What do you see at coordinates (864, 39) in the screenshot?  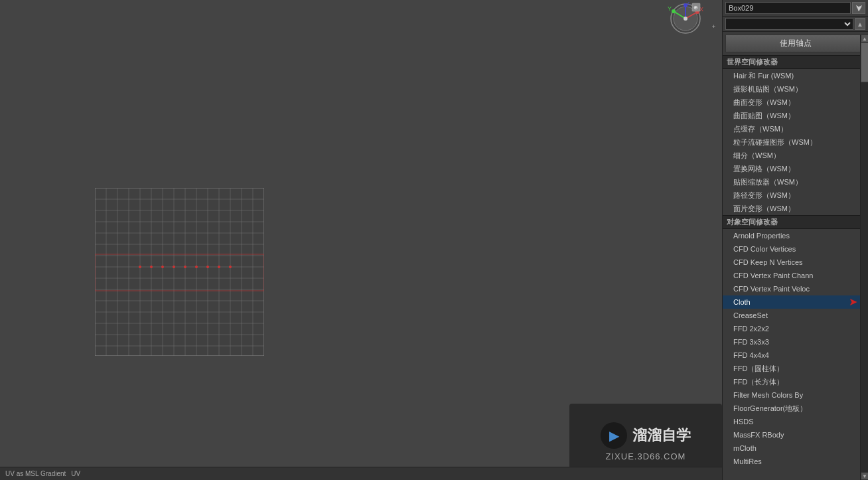 I see `scroll-up-arrow: ▲` at bounding box center [864, 39].